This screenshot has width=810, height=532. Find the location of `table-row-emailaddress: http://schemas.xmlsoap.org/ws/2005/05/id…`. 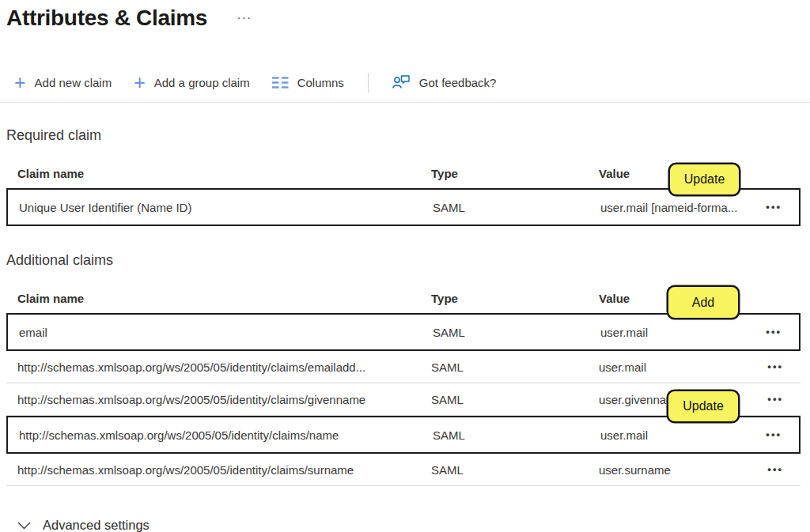

table-row-emailaddress: http://schemas.xmlsoap.org/ws/2005/05/id… is located at coordinates (403, 367).